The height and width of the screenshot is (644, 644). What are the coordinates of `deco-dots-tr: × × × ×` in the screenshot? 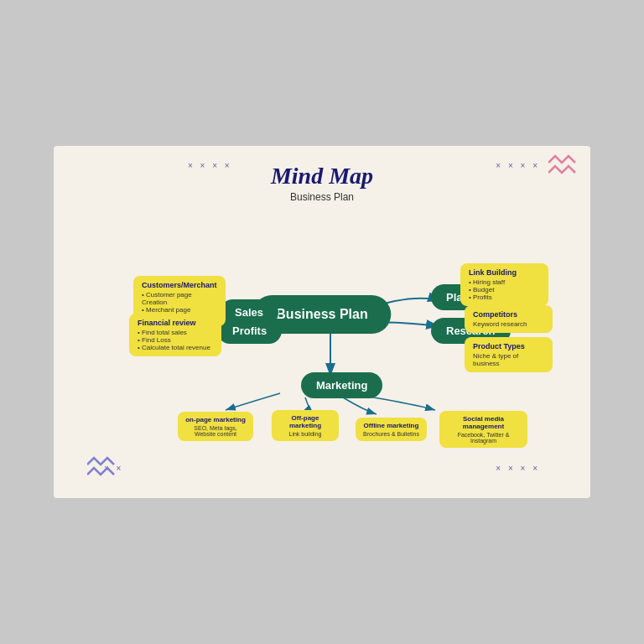 It's located at (518, 166).